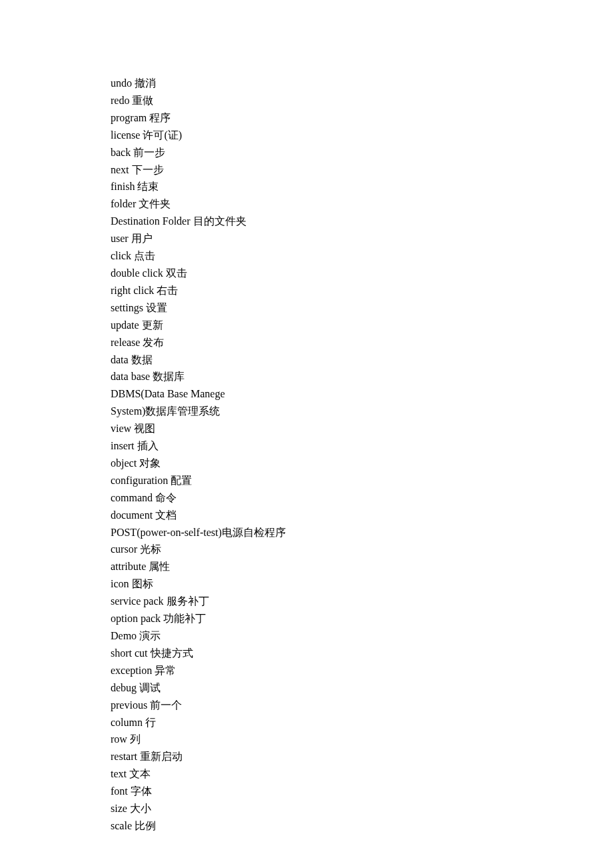 The height and width of the screenshot is (868, 613). What do you see at coordinates (362, 688) in the screenshot?
I see `list-item: debug 调试` at bounding box center [362, 688].